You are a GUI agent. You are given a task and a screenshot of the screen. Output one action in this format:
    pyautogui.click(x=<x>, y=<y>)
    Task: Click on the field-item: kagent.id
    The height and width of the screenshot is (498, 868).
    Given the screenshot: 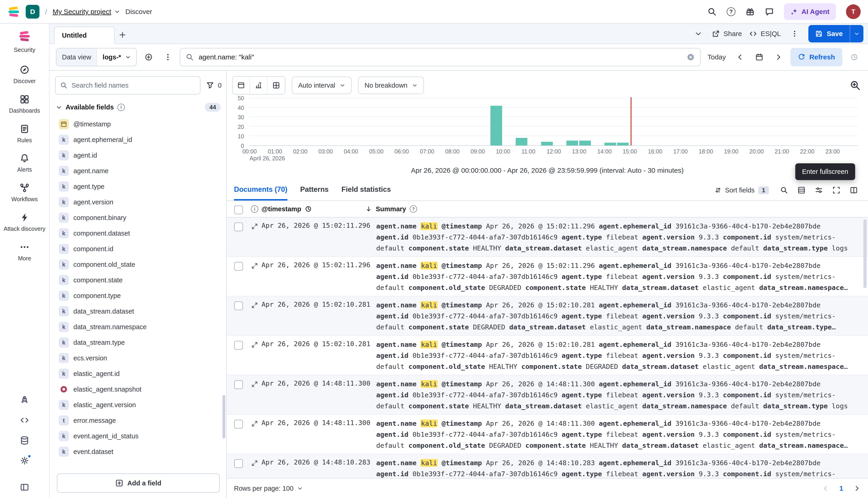 What is the action you would take?
    pyautogui.click(x=138, y=155)
    